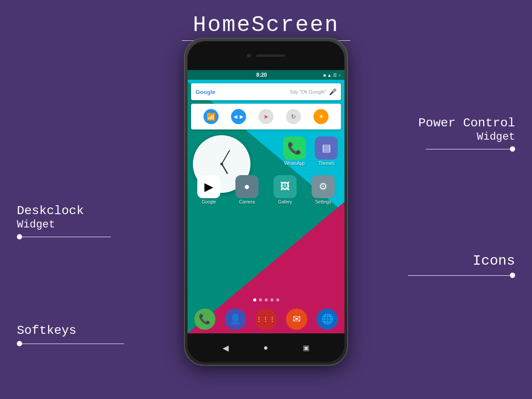  What do you see at coordinates (262, 75) in the screenshot?
I see `status-time: 8:20` at bounding box center [262, 75].